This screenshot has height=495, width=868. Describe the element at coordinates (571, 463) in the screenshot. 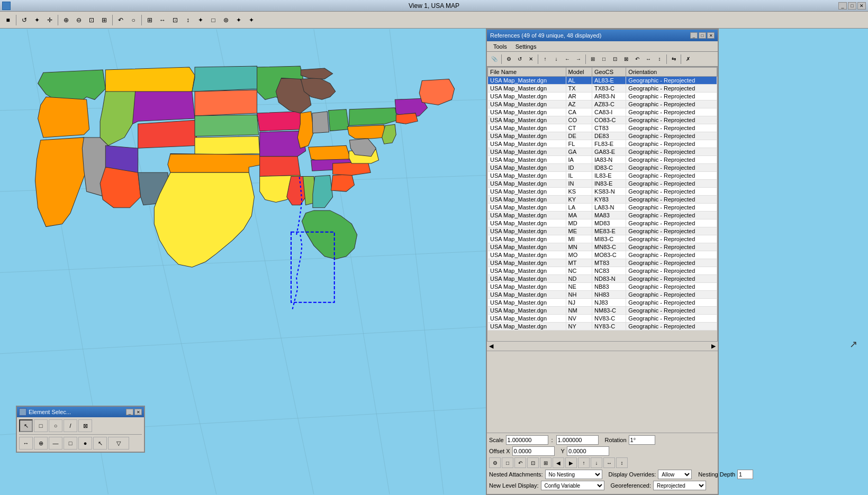

I see `rt2-btn7: ▶` at that location.